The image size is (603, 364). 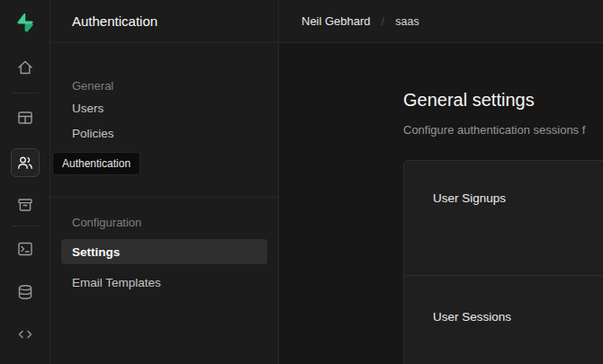 I want to click on sidebar-item-email-templates: Email Templates, so click(x=164, y=282).